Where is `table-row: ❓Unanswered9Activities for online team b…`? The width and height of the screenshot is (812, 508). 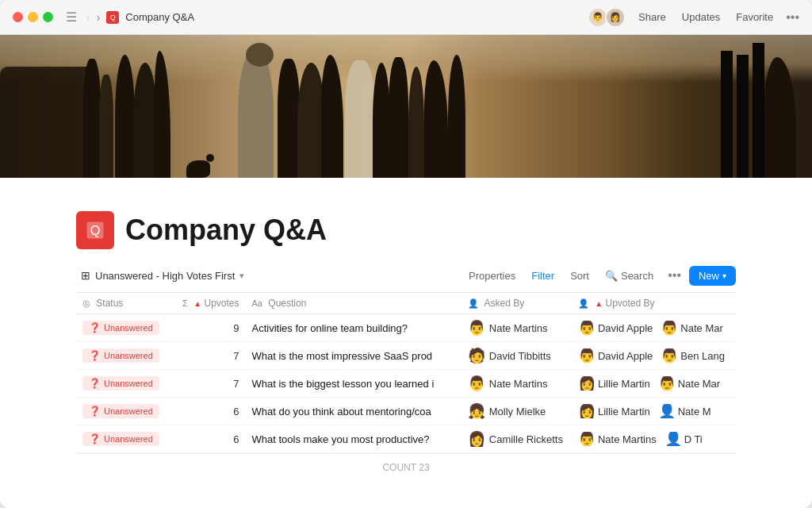
table-row: ❓Unanswered9Activities for online team b… is located at coordinates (406, 329).